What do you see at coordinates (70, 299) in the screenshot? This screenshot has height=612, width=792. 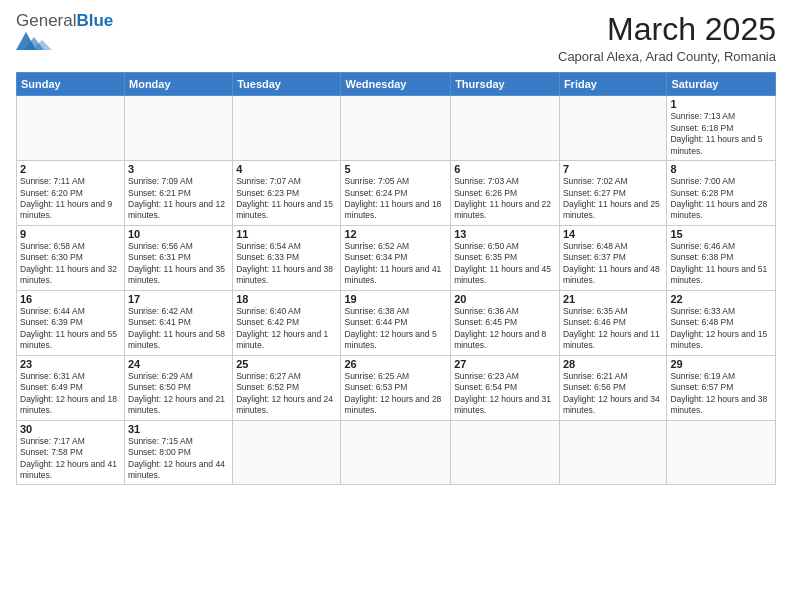 I see `day-number: 16` at bounding box center [70, 299].